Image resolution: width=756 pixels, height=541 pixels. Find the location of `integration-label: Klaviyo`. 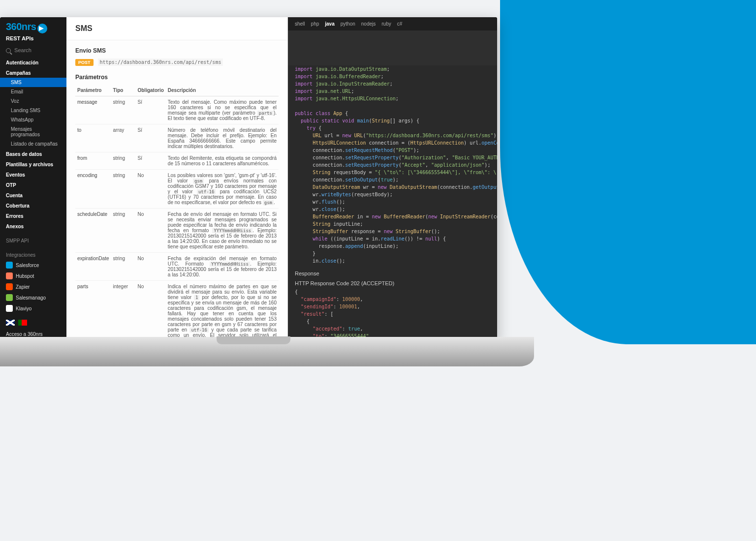

integration-label: Klaviyo is located at coordinates (24, 309).